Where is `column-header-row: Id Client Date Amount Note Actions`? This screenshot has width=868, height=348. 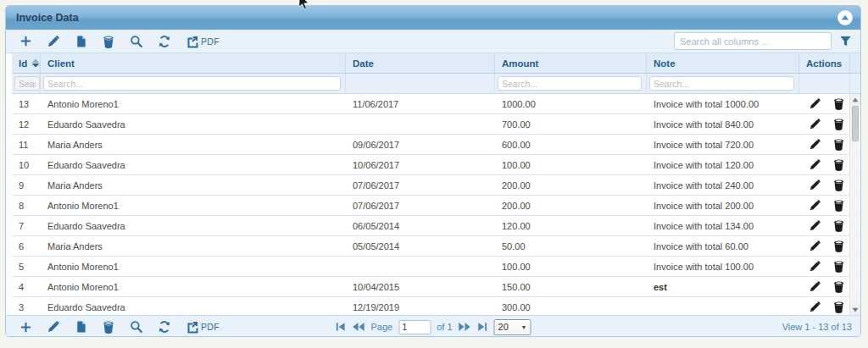 column-header-row: Id Client Date Amount Note Actions is located at coordinates (436, 64).